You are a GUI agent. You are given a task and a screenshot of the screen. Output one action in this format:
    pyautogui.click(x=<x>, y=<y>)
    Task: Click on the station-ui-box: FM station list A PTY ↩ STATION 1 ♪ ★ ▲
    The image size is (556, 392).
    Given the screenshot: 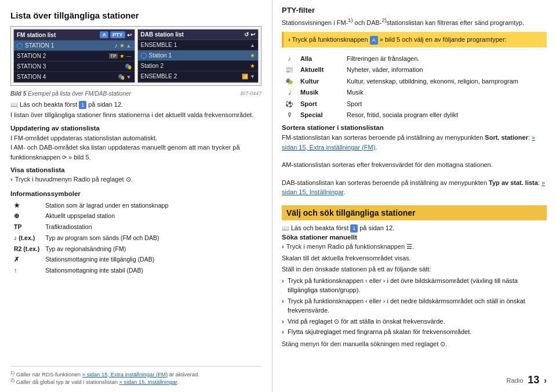 What is the action you would take?
    pyautogui.click(x=136, y=56)
    